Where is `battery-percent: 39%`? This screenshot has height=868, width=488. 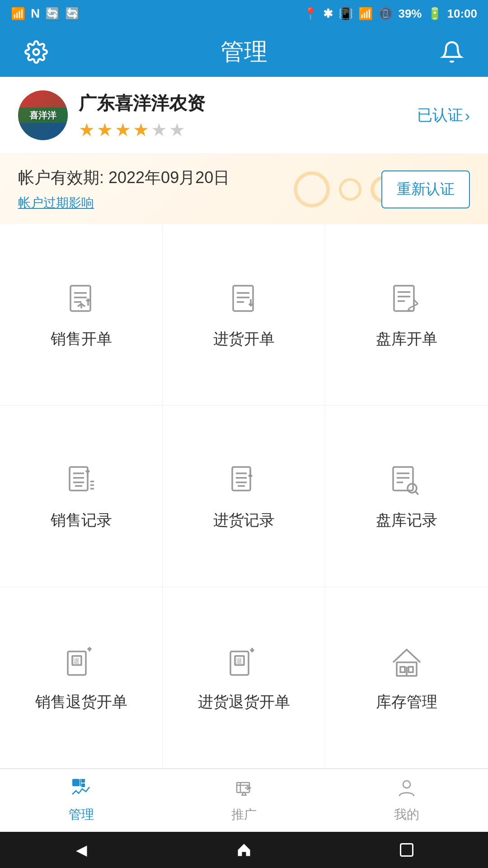
battery-percent: 39% is located at coordinates (410, 14).